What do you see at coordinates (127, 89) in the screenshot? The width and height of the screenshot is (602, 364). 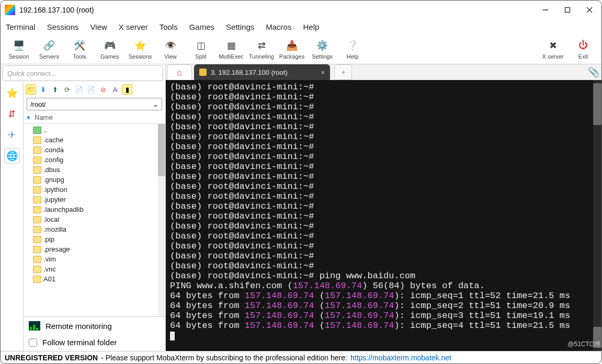 I see `bookmark-icon: ▮` at bounding box center [127, 89].